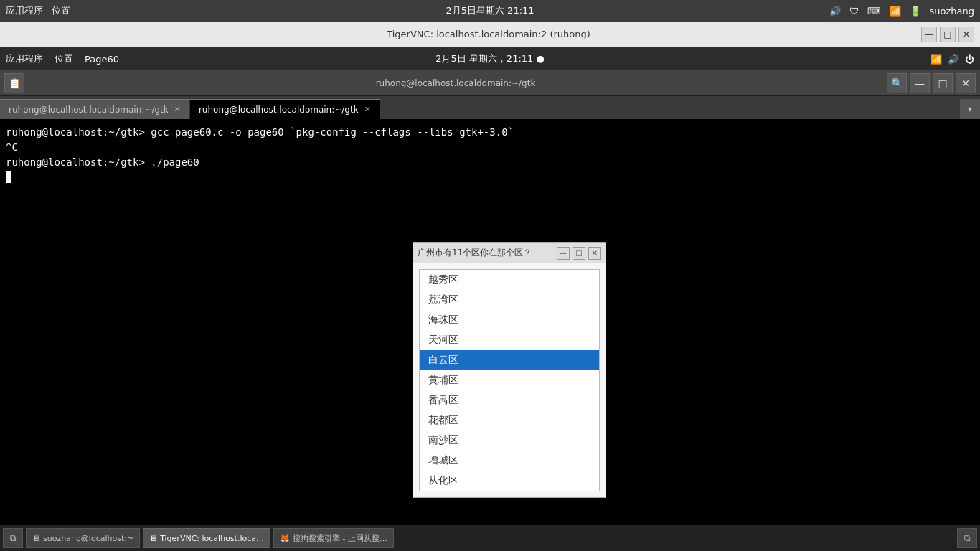 The width and height of the screenshot is (980, 551). I want to click on system-topbar-left: 应用程序 位置, so click(38, 11).